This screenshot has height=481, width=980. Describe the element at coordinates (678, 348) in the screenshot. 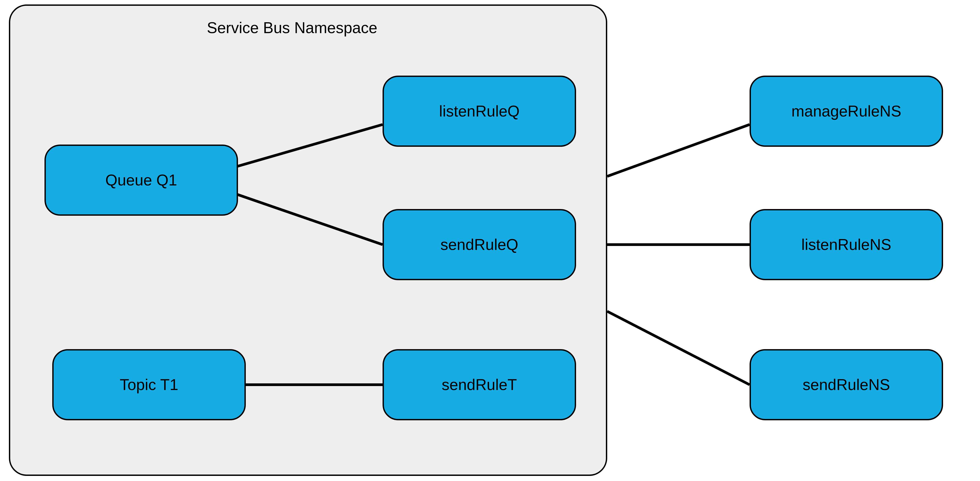

I see `edge-namespace-to-sendrulens` at that location.